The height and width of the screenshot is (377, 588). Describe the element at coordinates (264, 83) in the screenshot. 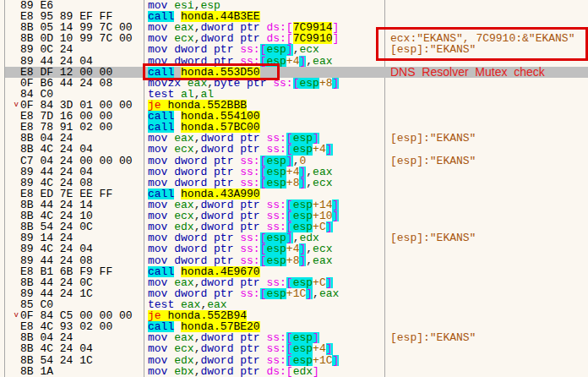

I see `instruction-text: movzx eax,byte ptr ss:[esp+8]` at that location.